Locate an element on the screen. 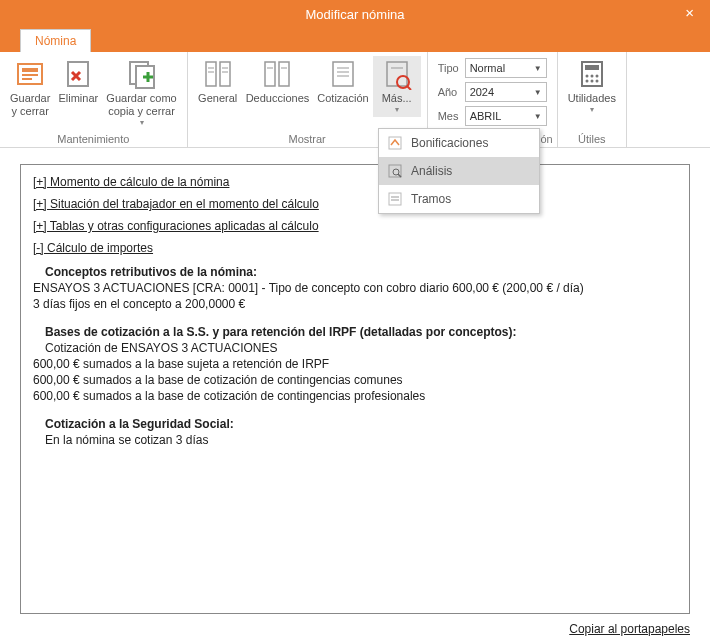  calculator-icon is located at coordinates (592, 74).